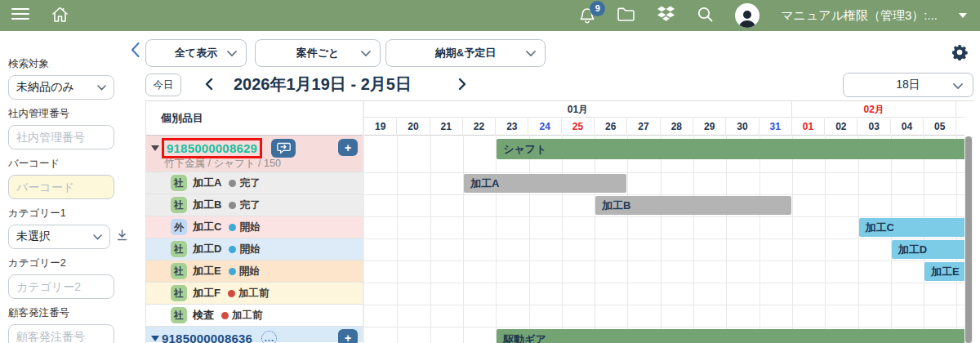 The width and height of the screenshot is (980, 343). I want to click on item-number: 9185000008636, so click(207, 337).